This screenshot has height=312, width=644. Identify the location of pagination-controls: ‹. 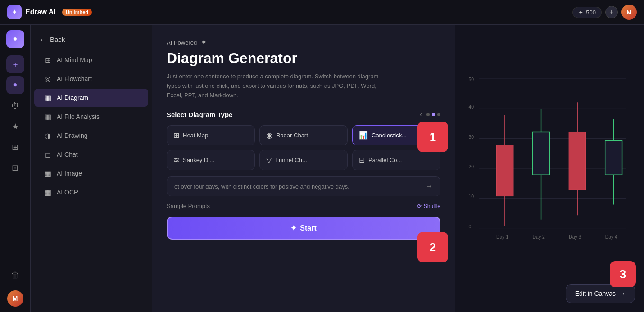
(429, 114).